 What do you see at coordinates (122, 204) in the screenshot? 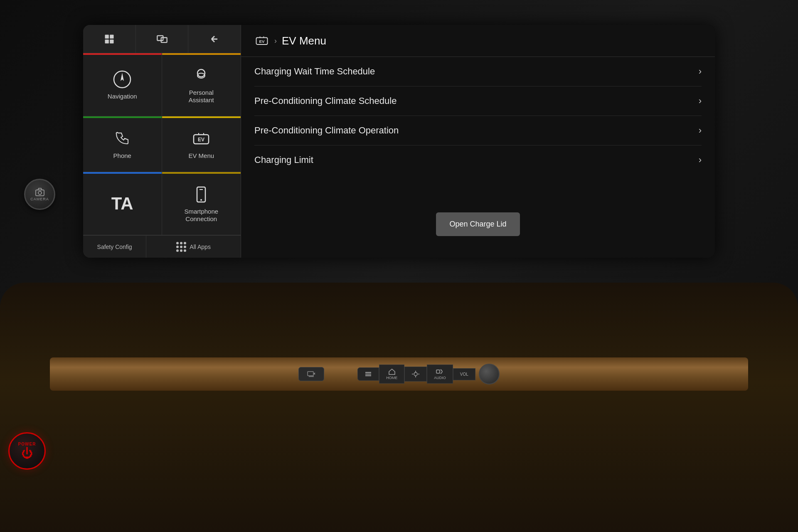
I see `ta-icon: TA` at bounding box center [122, 204].